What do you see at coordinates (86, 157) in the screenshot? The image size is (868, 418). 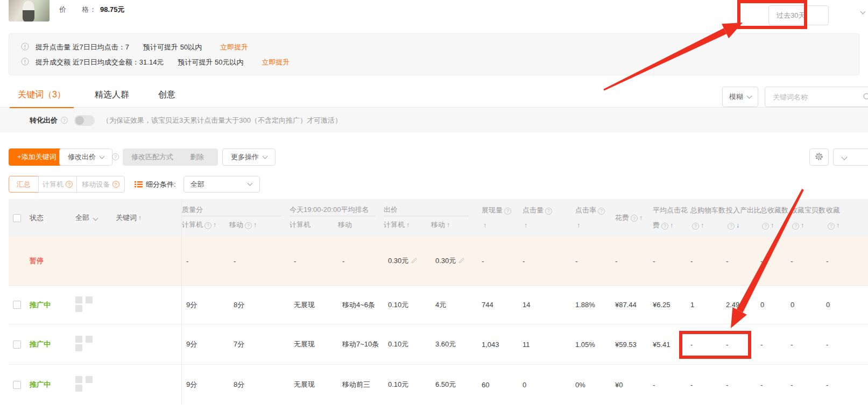 I see `edit-bid-button: 修改出价` at bounding box center [86, 157].